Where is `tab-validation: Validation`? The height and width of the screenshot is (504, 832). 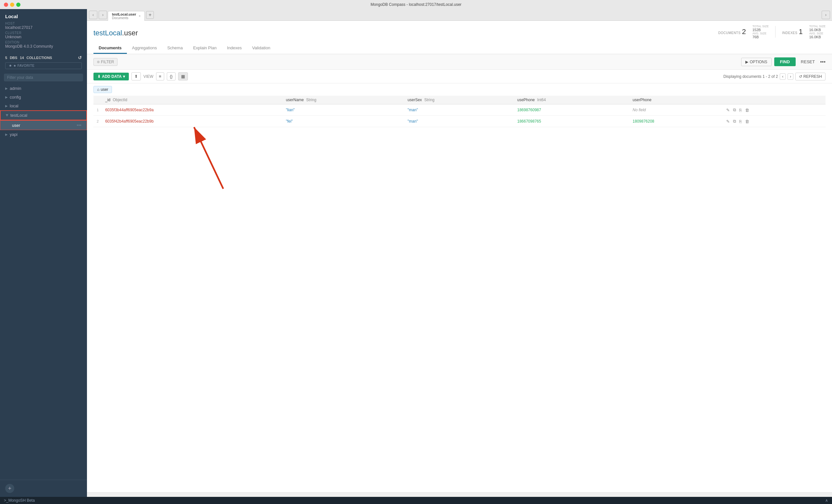 tab-validation: Validation is located at coordinates (261, 48).